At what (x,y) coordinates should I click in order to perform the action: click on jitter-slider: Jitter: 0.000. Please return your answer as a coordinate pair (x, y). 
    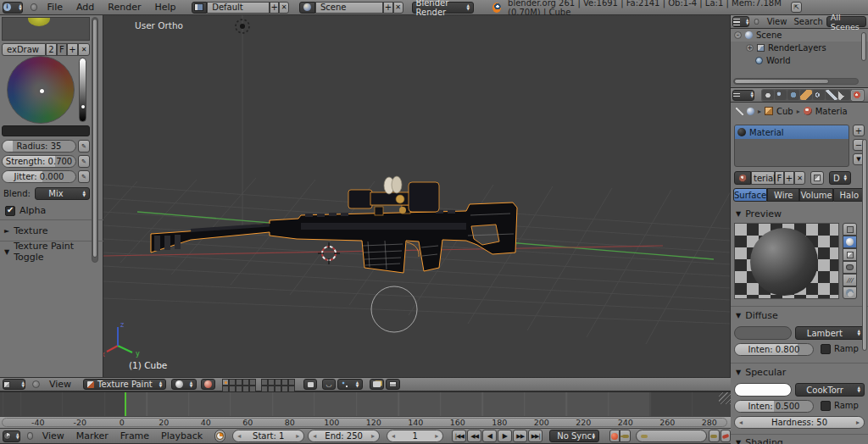
    Looking at the image, I should click on (39, 176).